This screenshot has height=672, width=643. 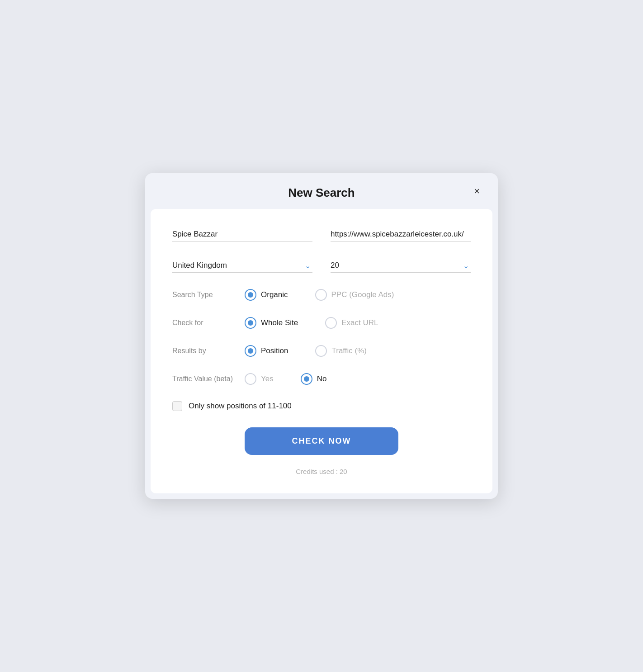 What do you see at coordinates (401, 234) in the screenshot?
I see `url-input` at bounding box center [401, 234].